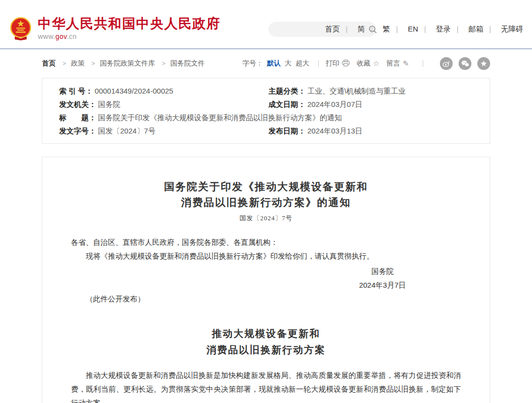 Image resolution: width=532 pixels, height=403 pixels. I want to click on font-size-xlarge: 超大, so click(302, 64).